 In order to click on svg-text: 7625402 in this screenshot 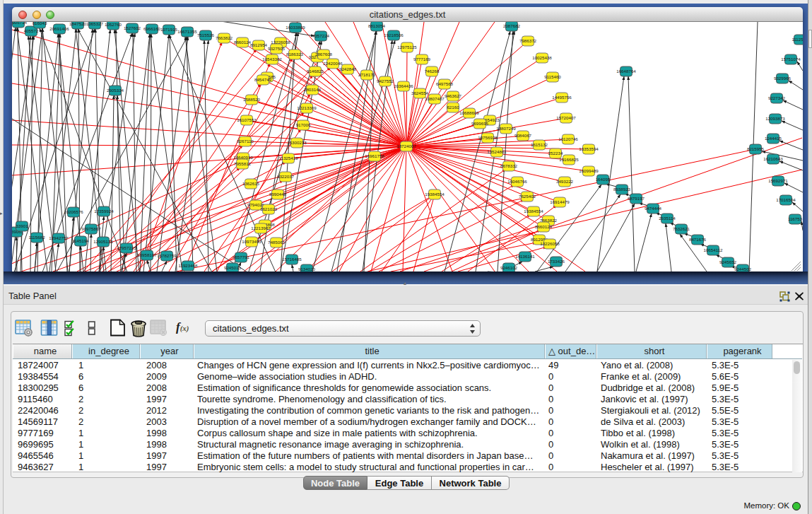, I will do `click(527, 197)`.